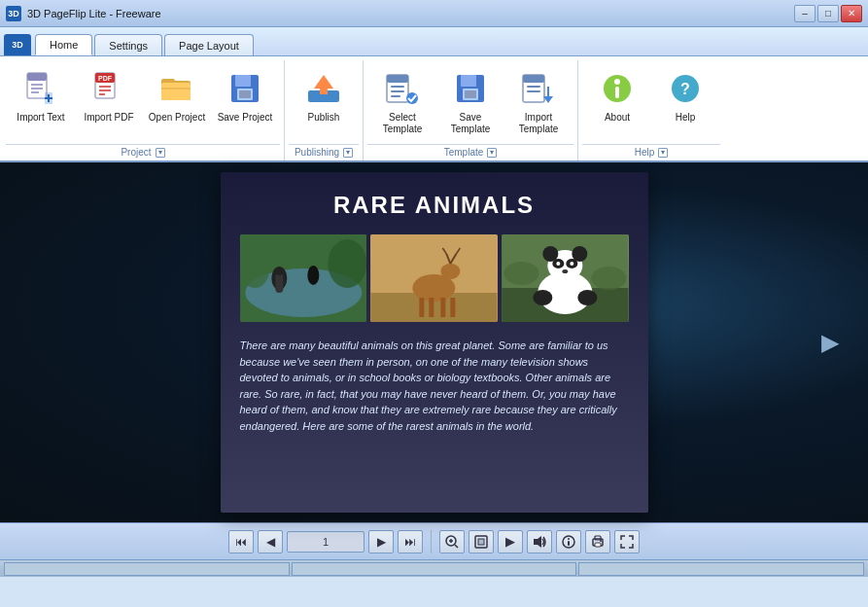 This screenshot has height=607, width=868. I want to click on publishing-buttons: Publish, so click(324, 102).